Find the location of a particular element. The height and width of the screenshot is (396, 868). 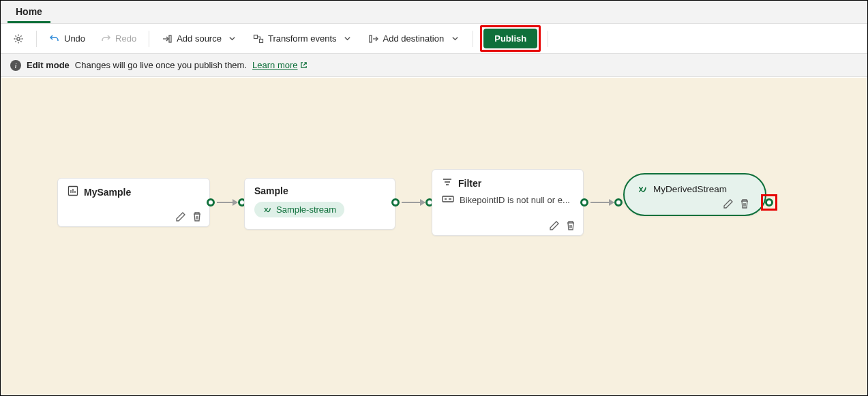

toolbar: Undo Redo Add source Transform events is located at coordinates (434, 39).